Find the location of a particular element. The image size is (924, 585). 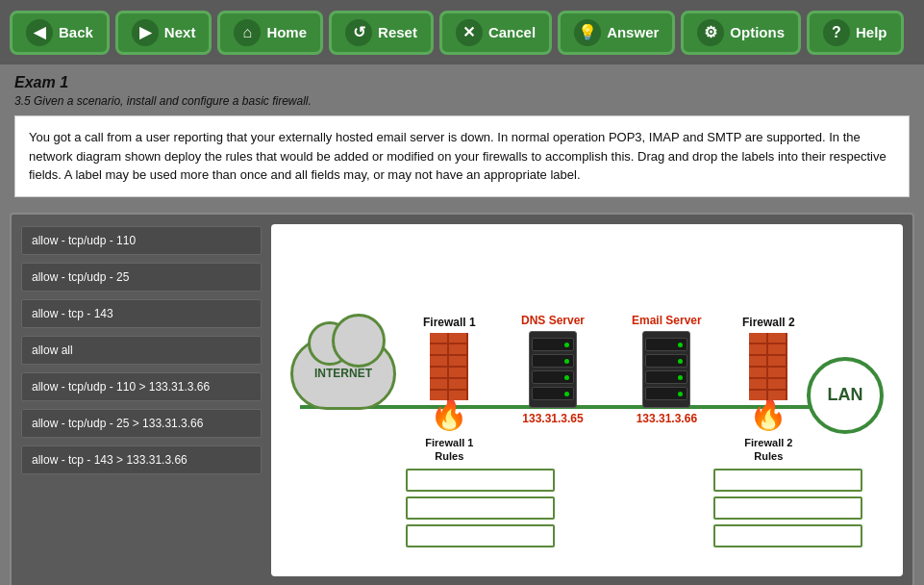

cancel-button: ✕ Cancel is located at coordinates (496, 33).